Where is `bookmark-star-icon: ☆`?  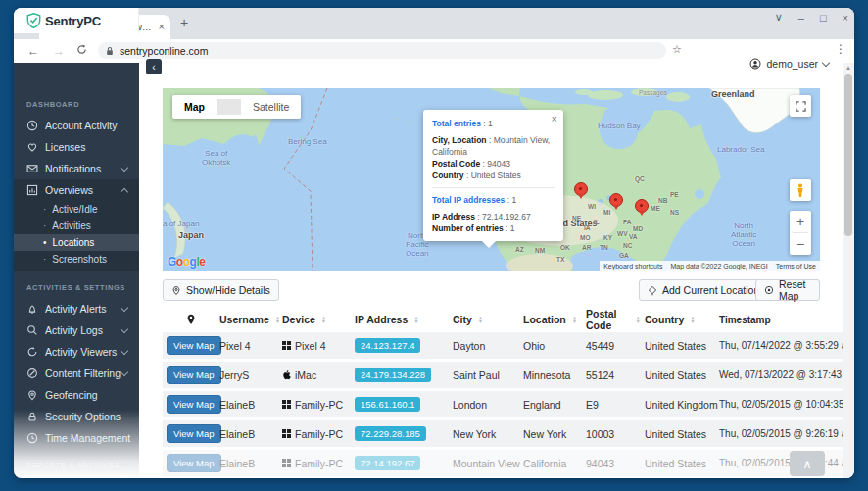 bookmark-star-icon: ☆ is located at coordinates (677, 49).